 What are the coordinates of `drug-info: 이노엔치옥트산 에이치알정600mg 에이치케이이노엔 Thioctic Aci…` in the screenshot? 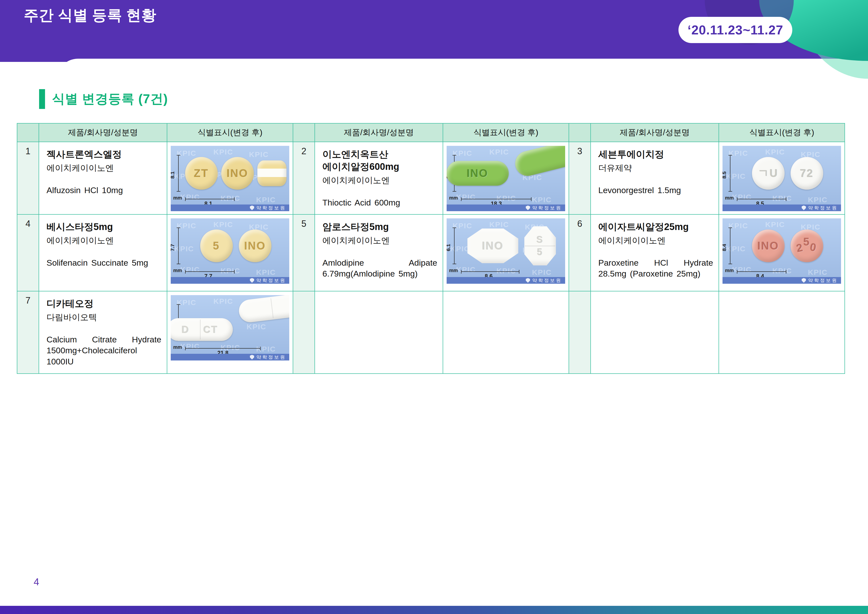 It's located at (379, 179).